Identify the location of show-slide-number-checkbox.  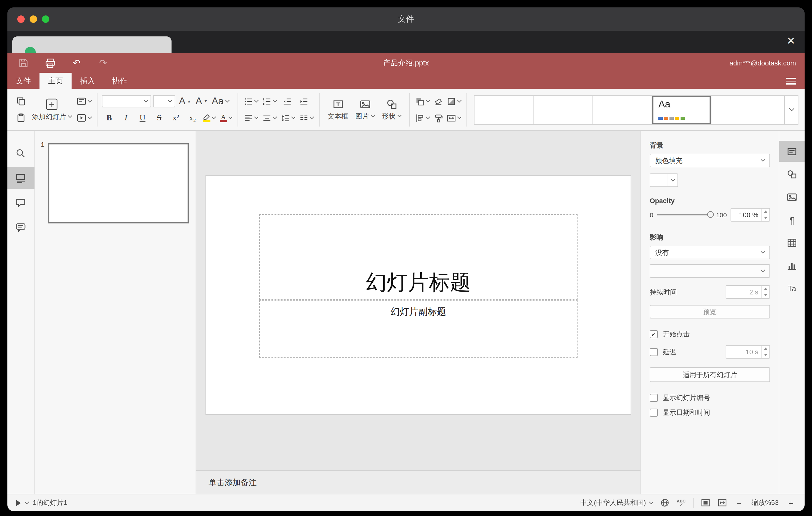
(654, 398).